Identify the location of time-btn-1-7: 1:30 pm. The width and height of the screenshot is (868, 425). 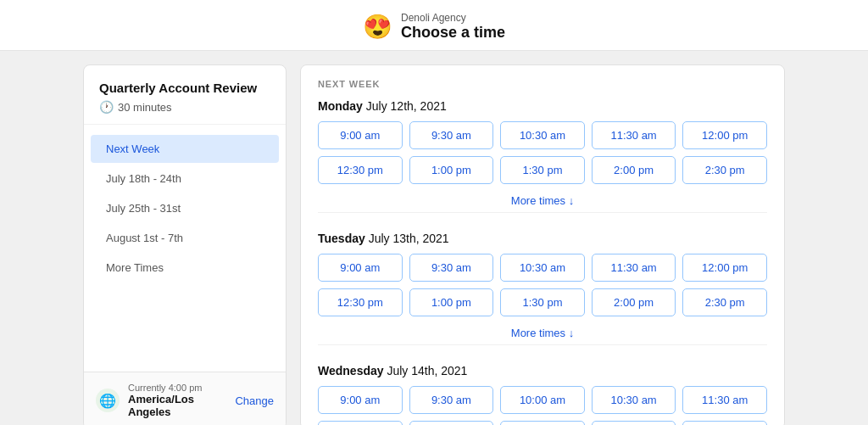
(542, 302).